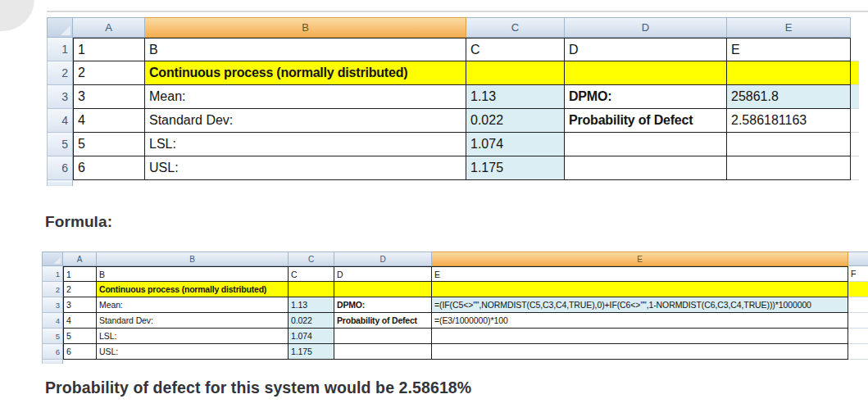  I want to click on cell-F1, so click(855, 49).